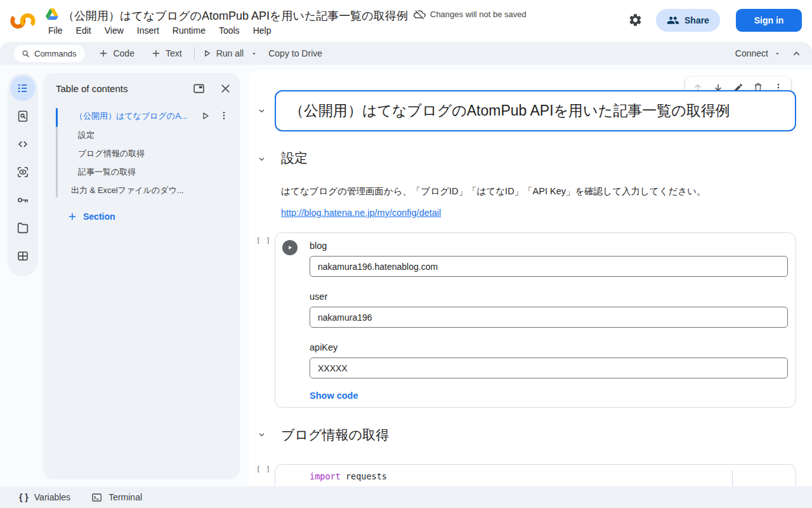 The width and height of the screenshot is (812, 508). Describe the element at coordinates (84, 30) in the screenshot. I see `menu-edit: Edit` at that location.